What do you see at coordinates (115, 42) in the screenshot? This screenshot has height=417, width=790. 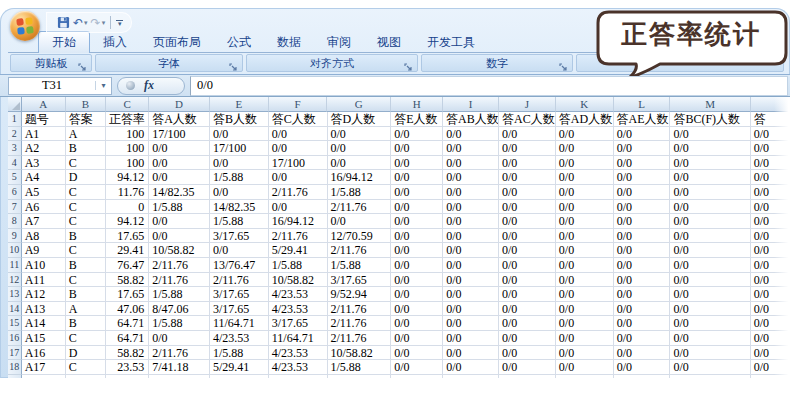 I see `ribbon-tab-2: 插入` at bounding box center [115, 42].